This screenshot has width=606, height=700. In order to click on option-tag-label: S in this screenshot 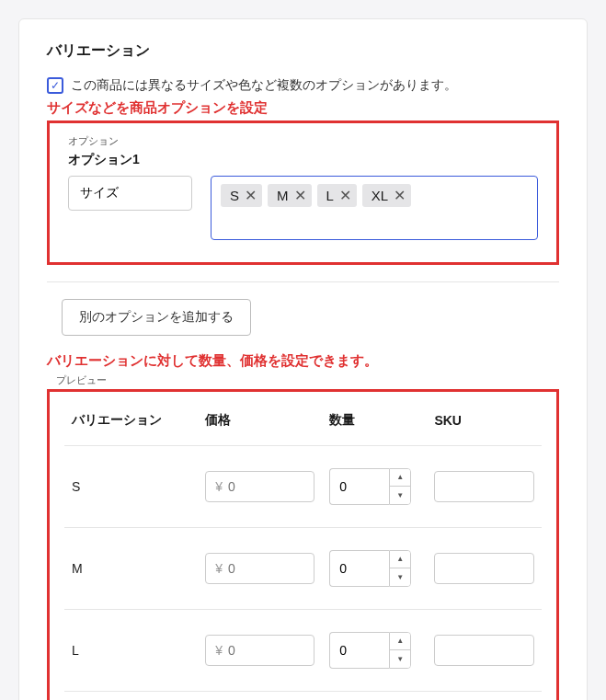, I will do `click(234, 195)`.